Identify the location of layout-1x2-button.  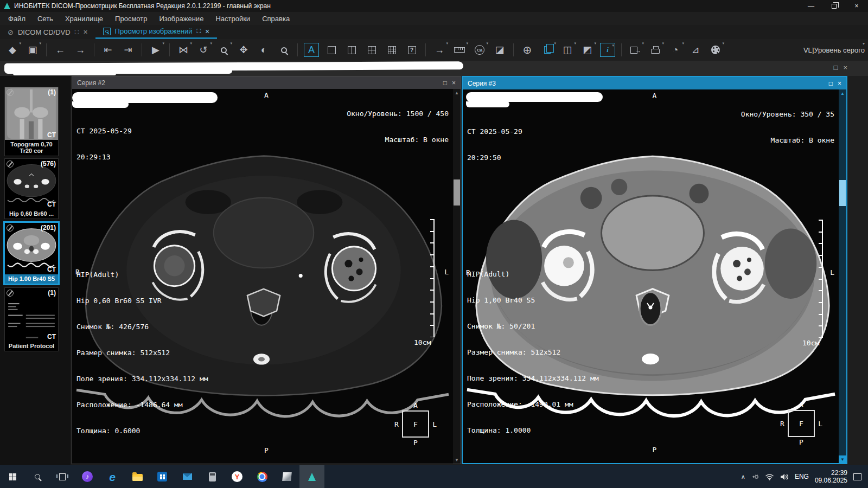
(352, 50).